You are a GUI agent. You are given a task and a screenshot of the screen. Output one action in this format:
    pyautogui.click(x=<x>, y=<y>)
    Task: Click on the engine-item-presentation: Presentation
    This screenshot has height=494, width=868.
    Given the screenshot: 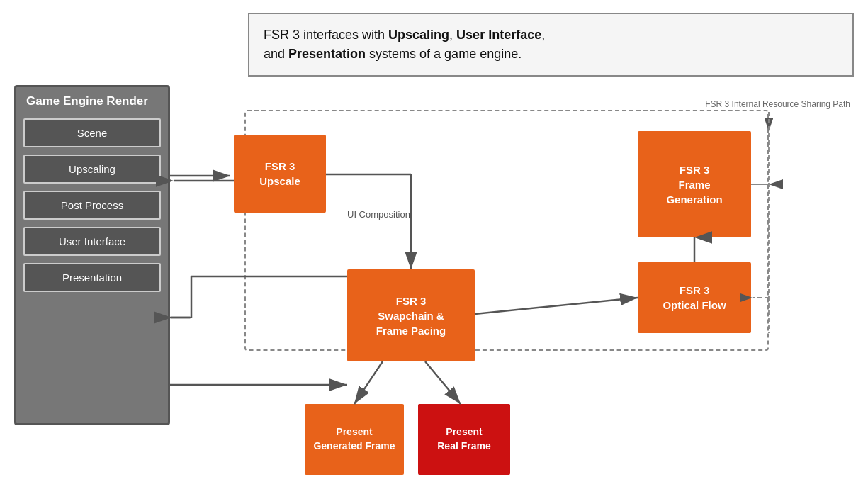 What is the action you would take?
    pyautogui.click(x=92, y=278)
    